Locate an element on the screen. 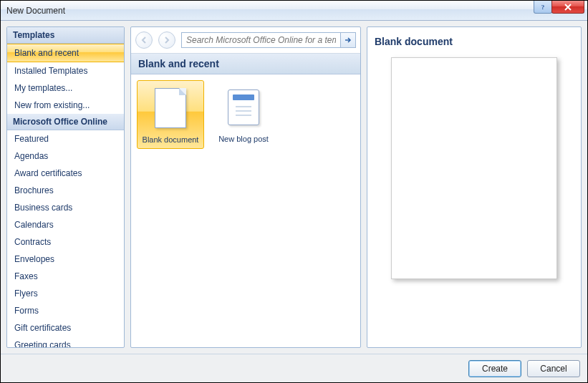 Image resolution: width=588 pixels, height=383 pixels. template-blank-document: Blank document is located at coordinates (170, 115).